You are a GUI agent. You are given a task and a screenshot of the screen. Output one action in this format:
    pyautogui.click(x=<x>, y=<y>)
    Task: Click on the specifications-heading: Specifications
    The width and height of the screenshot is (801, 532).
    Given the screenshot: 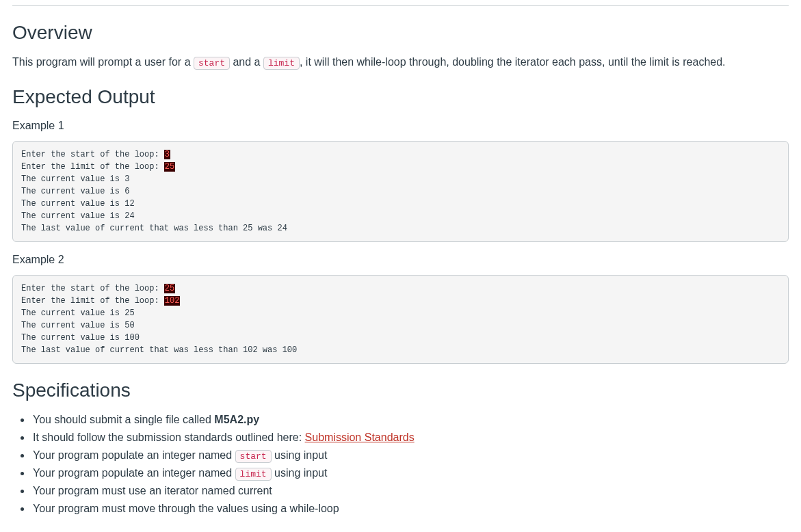 What is the action you would take?
    pyautogui.click(x=401, y=390)
    